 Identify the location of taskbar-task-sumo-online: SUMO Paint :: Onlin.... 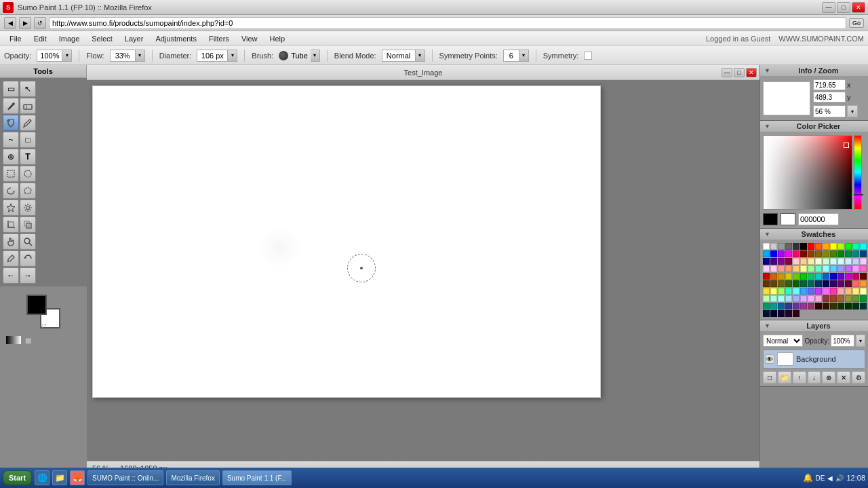
(125, 478).